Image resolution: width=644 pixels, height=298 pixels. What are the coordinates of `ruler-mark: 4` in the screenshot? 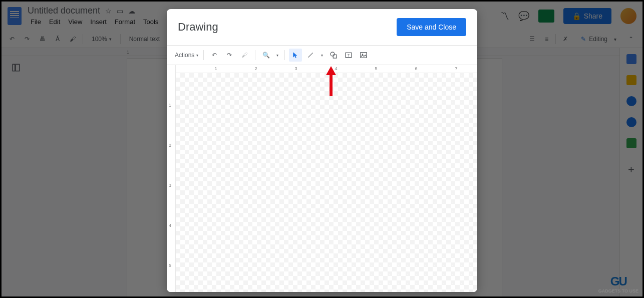 It's located at (170, 225).